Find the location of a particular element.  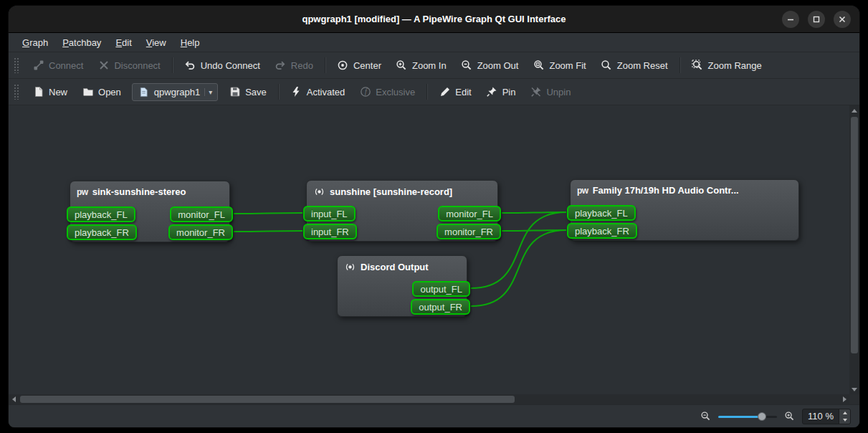

close-icon is located at coordinates (842, 19).